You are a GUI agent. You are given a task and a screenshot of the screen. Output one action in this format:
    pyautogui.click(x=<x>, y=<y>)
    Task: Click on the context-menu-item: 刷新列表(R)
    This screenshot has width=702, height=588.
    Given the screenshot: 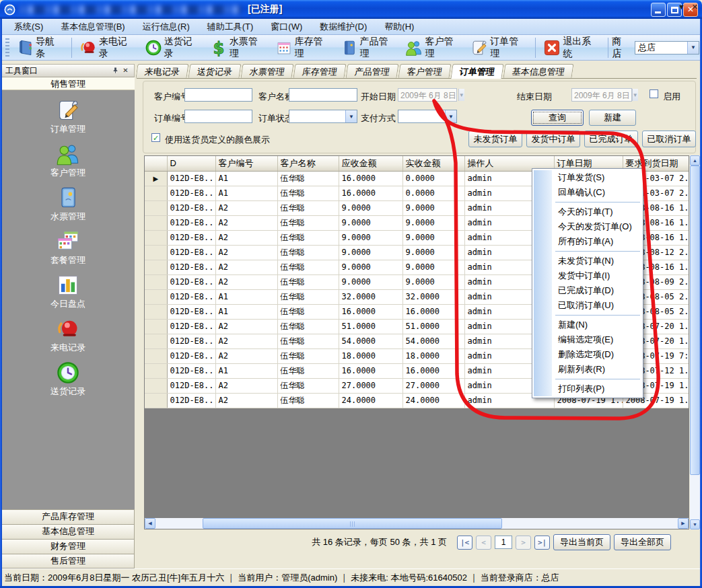 What is the action you would take?
    pyautogui.click(x=588, y=369)
    